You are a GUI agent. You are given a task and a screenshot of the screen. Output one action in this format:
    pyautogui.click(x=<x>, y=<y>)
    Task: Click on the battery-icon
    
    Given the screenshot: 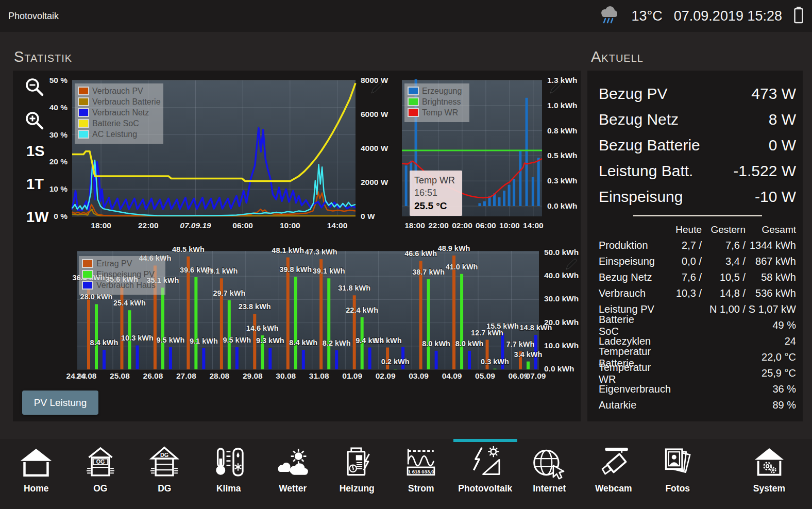 What is the action you would take?
    pyautogui.click(x=799, y=16)
    